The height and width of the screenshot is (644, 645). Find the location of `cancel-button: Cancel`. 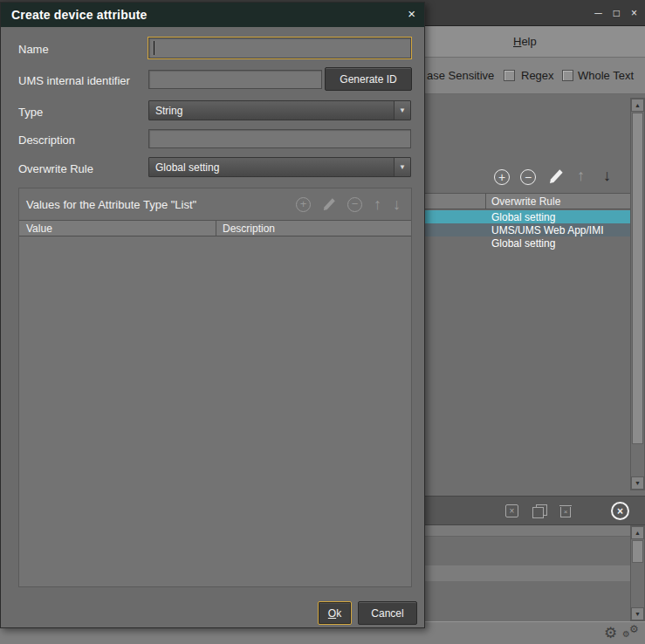

cancel-button: Cancel is located at coordinates (388, 613).